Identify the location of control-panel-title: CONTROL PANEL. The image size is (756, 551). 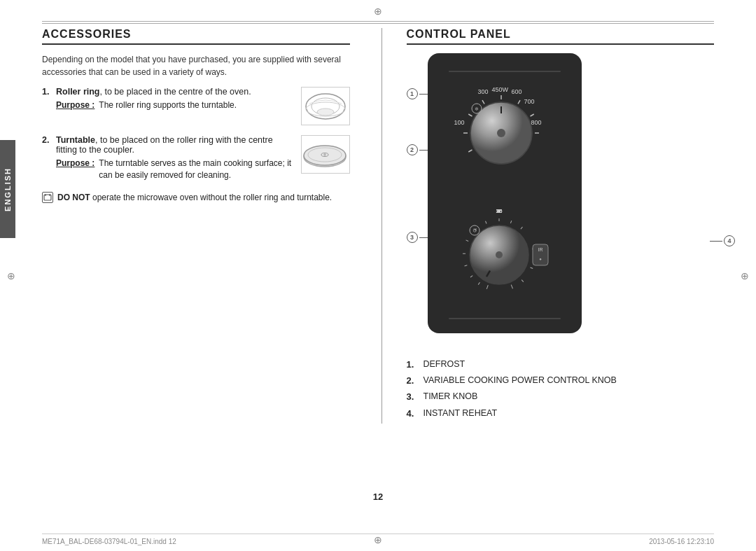
(561, 36).